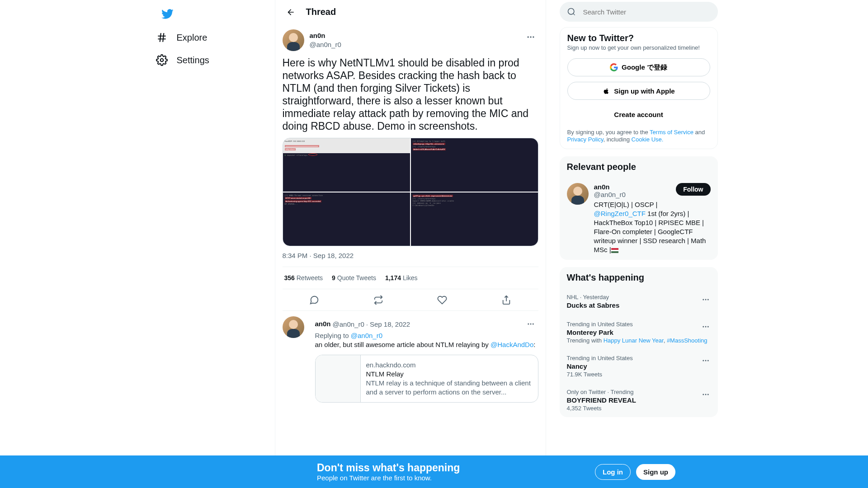 The height and width of the screenshot is (488, 868). What do you see at coordinates (639, 400) in the screenshot?
I see `trend-item: Only on Twitter · TrendingBOYFRIEND REVE…` at bounding box center [639, 400].